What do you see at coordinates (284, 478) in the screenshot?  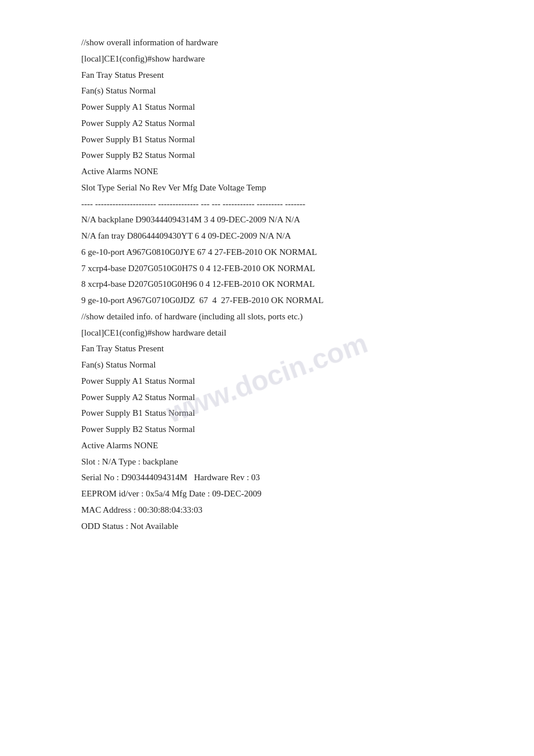 I see `text-line-27: Serial No : D903444094314M Hardware Rev …` at bounding box center [284, 478].